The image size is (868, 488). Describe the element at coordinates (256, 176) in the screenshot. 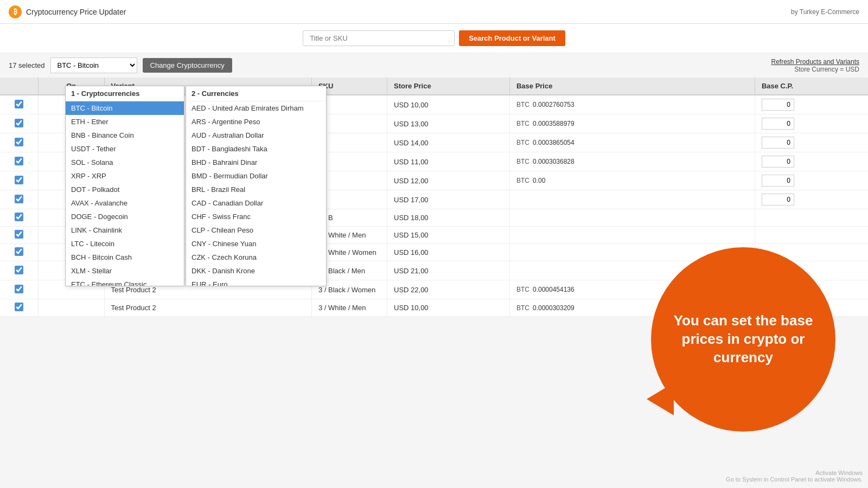

I see `currency-item: BMD - Bermudian Dollar` at that location.